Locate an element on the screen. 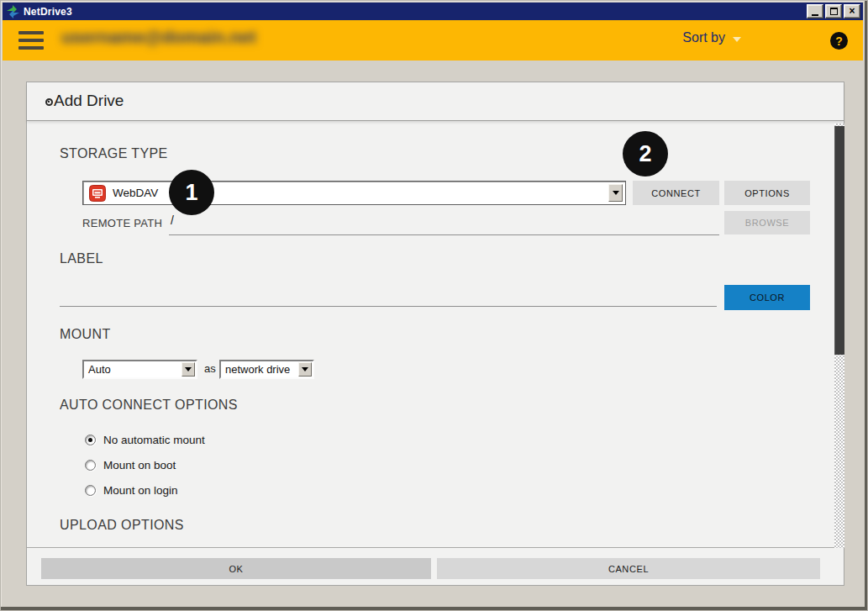  mount-target-dropdown-arrow is located at coordinates (305, 370).